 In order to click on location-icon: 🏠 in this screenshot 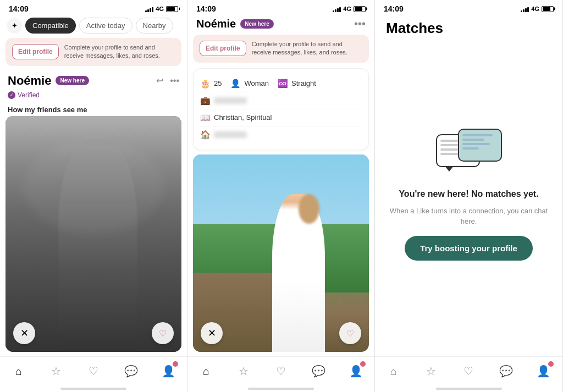, I will do `click(206, 135)`.